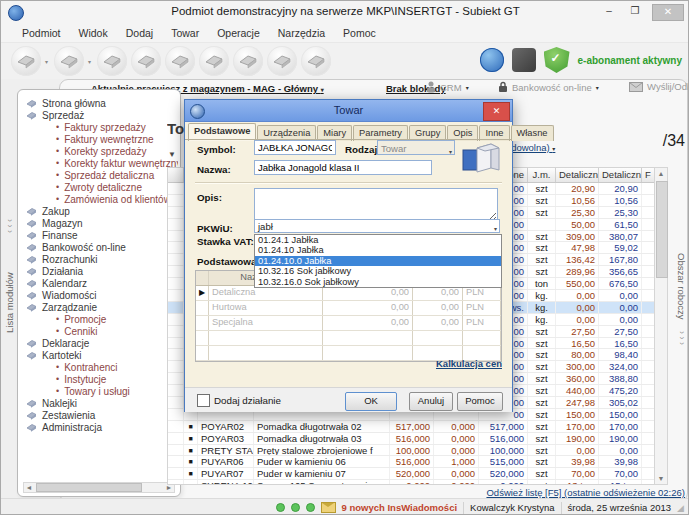 The image size is (689, 515). Describe the element at coordinates (100, 283) in the screenshot. I see `sidebar-item: • Kalendarz` at that location.